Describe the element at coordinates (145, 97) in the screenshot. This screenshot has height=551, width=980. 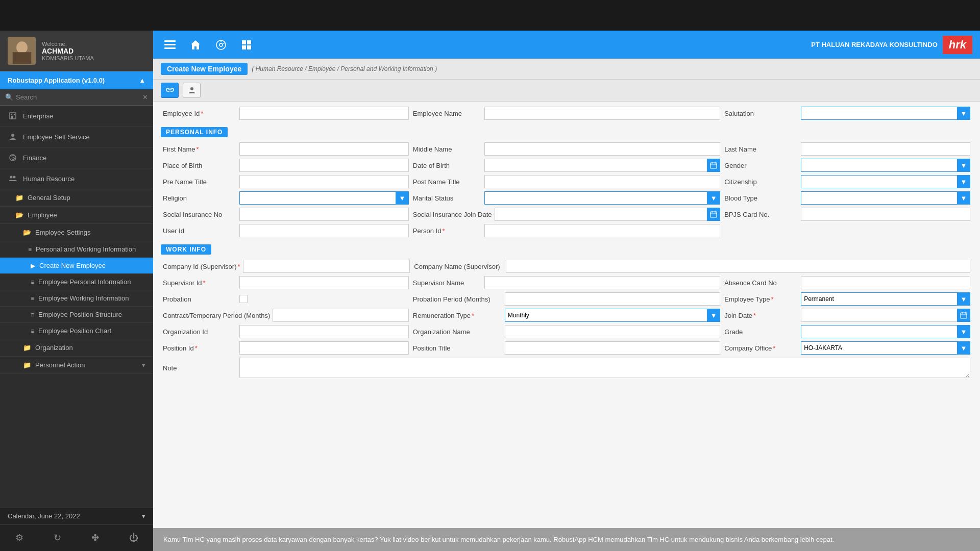
I see `clear-search-icon: ✕` at that location.